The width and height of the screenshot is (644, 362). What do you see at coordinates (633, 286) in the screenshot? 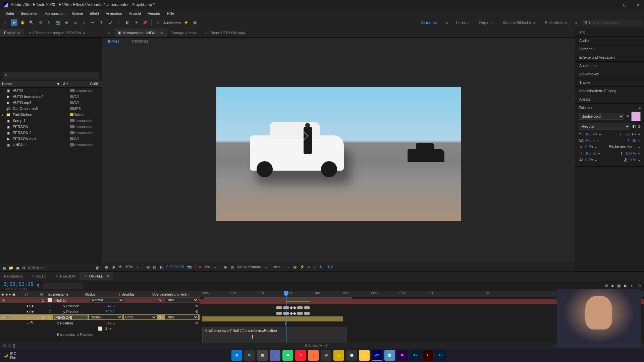
I see `tl-icon-5: 🏷` at bounding box center [633, 286].